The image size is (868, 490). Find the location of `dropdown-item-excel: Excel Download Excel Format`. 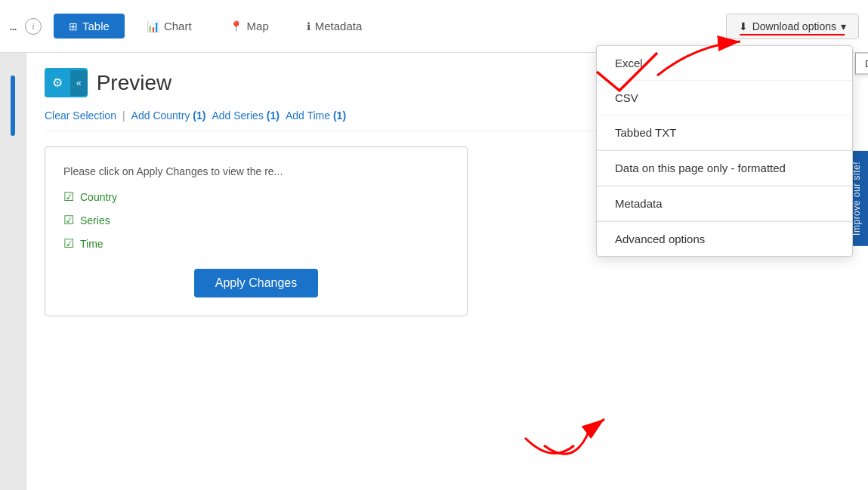

dropdown-item-excel: Excel Download Excel Format is located at coordinates (724, 63).